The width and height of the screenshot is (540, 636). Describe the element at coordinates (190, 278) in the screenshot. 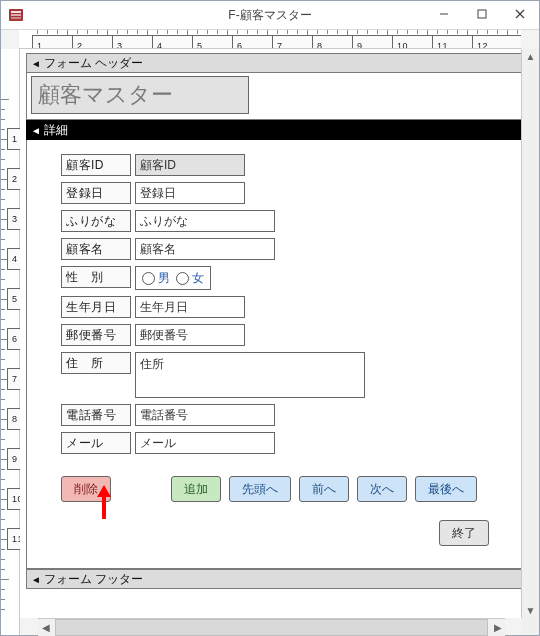

I see `radio-female: 女` at that location.